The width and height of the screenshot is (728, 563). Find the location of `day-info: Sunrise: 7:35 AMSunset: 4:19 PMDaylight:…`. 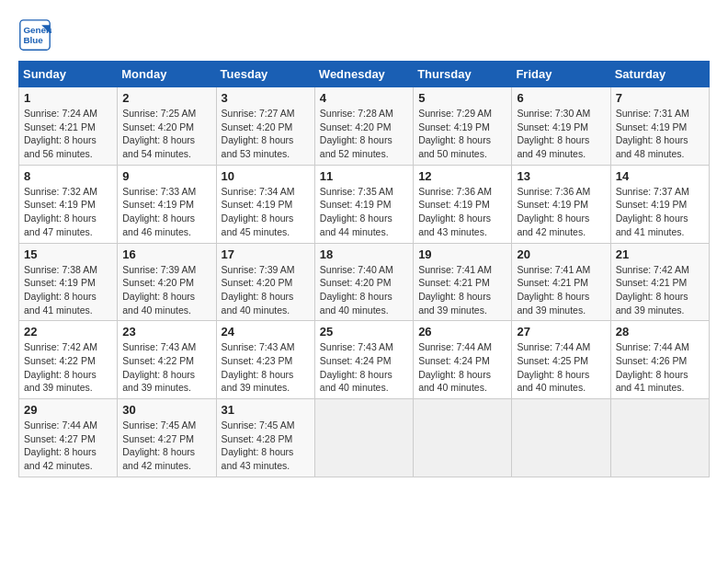

day-info: Sunrise: 7:35 AMSunset: 4:19 PMDaylight:… is located at coordinates (357, 212).